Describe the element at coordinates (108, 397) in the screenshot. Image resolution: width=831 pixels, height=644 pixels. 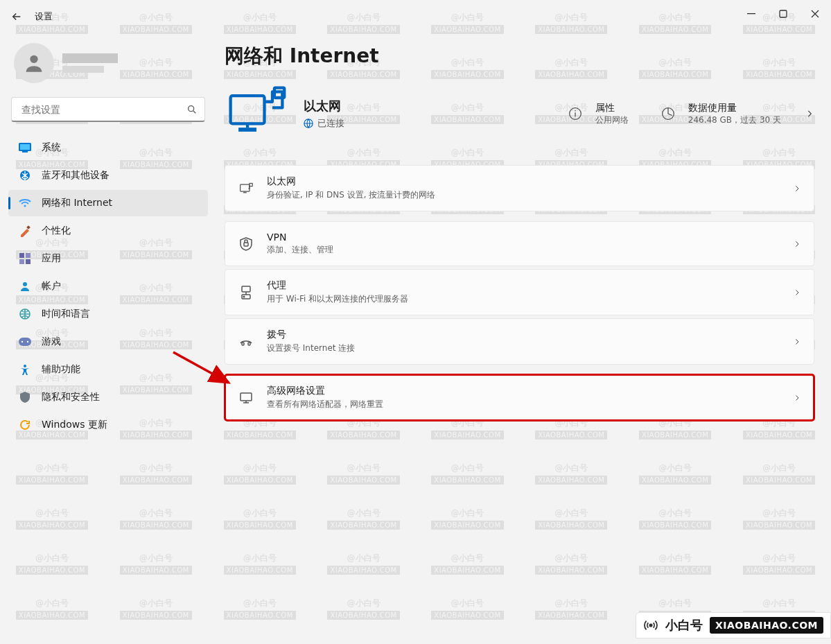
I see `sidebar-item-privacy: 隐私和安全性` at that location.